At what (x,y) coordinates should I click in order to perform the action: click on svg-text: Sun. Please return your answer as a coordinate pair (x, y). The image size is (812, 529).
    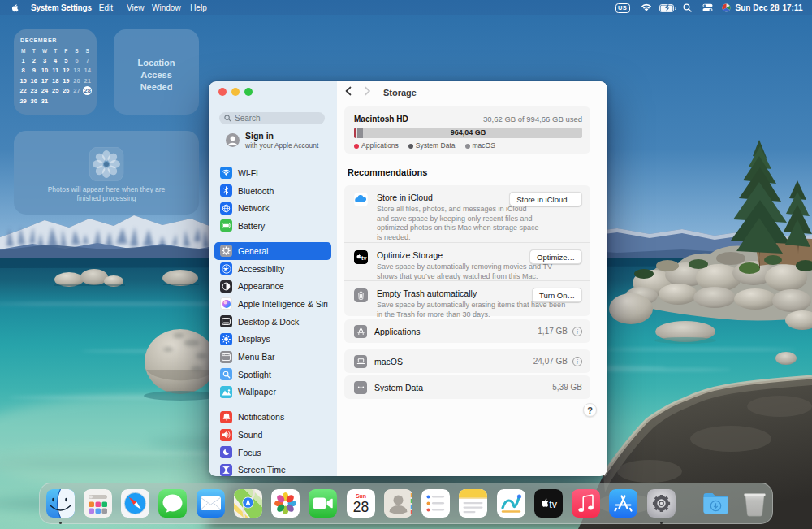
    Looking at the image, I should click on (361, 496).